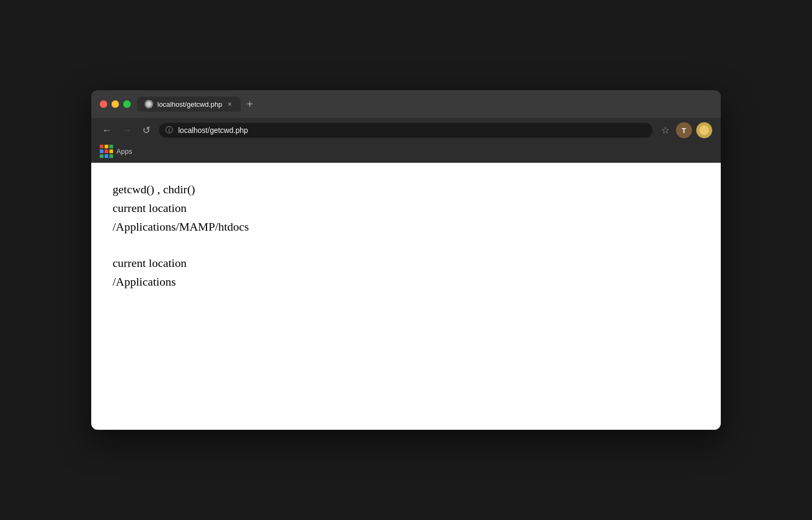 The height and width of the screenshot is (520, 812). What do you see at coordinates (406, 189) in the screenshot?
I see `page-line-1: getcwd() , chdir()` at bounding box center [406, 189].